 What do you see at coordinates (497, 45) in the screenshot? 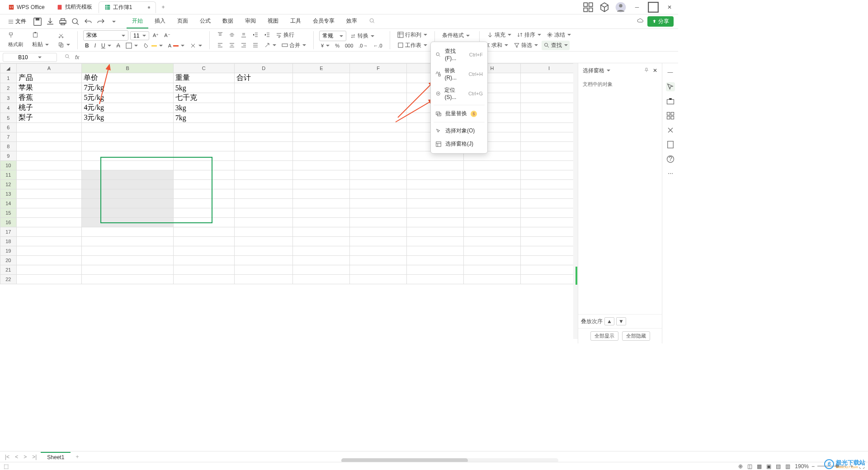
I see `sum: Σ求和` at bounding box center [497, 45].